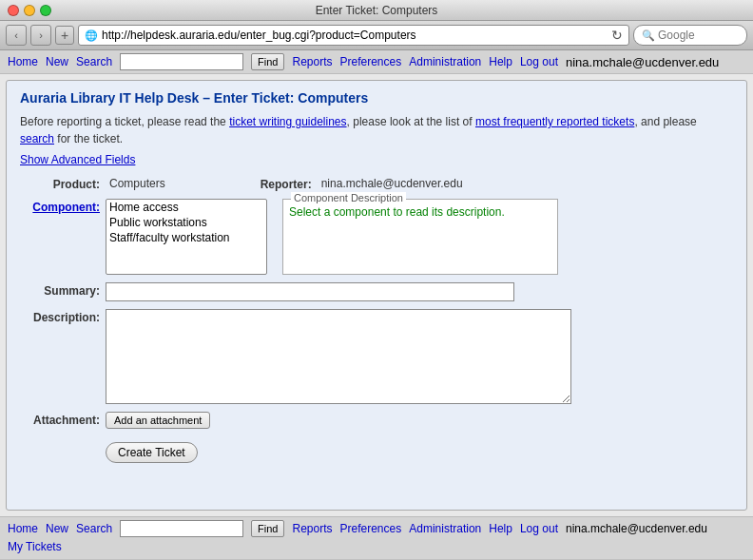 The image size is (753, 560). I want to click on bottom-nav-home: Home, so click(23, 529).